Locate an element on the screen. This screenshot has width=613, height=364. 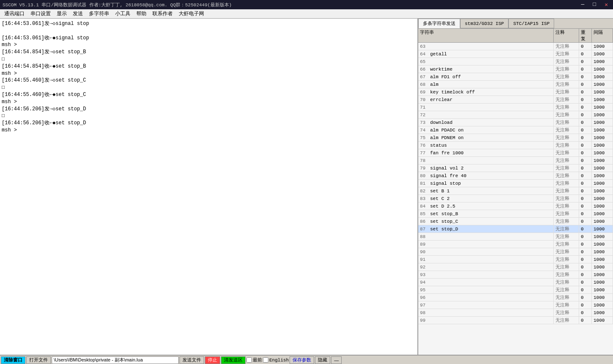
table-row: 65无注释01000 is located at coordinates (516, 62).